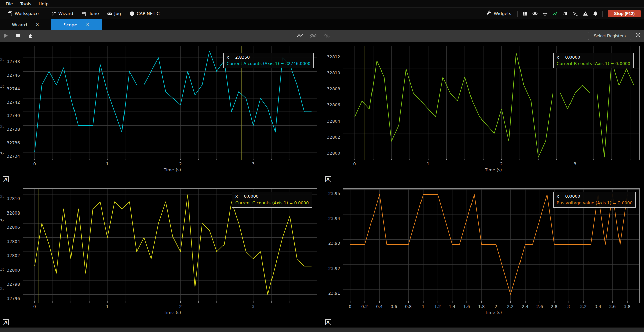 The height and width of the screenshot is (332, 644). Describe the element at coordinates (327, 36) in the screenshot. I see `split-plot-icon` at that location.